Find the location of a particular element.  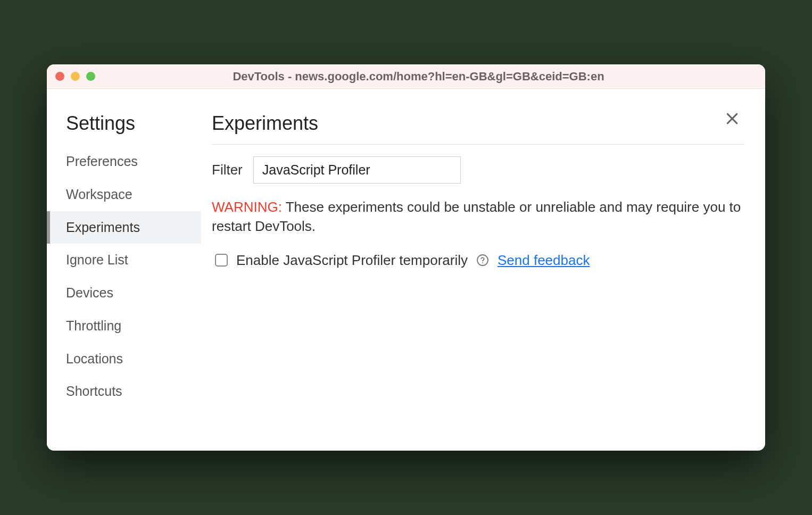

help-button is located at coordinates (483, 260).